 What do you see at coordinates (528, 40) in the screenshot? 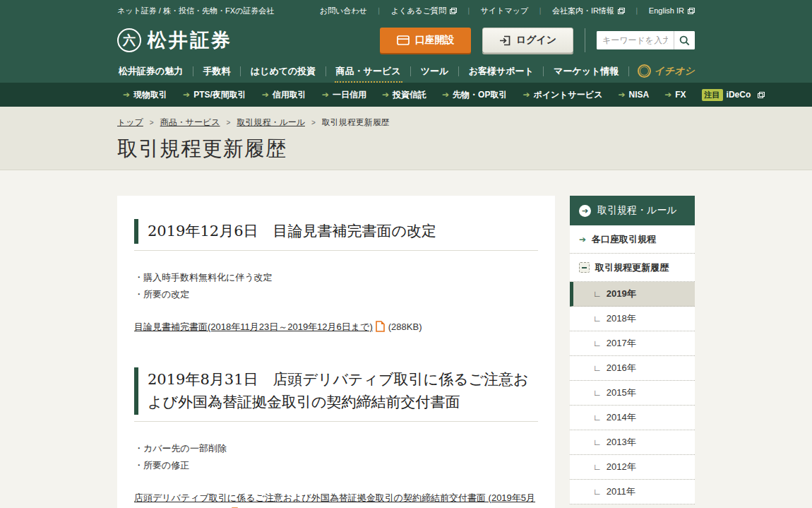
I see `login-button: ログイン` at bounding box center [528, 40].